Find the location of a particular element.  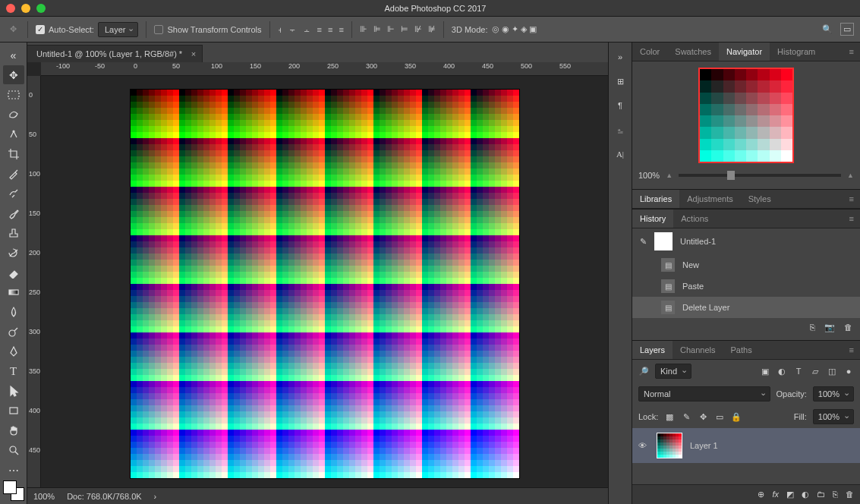

crop-tool is located at coordinates (14, 153).